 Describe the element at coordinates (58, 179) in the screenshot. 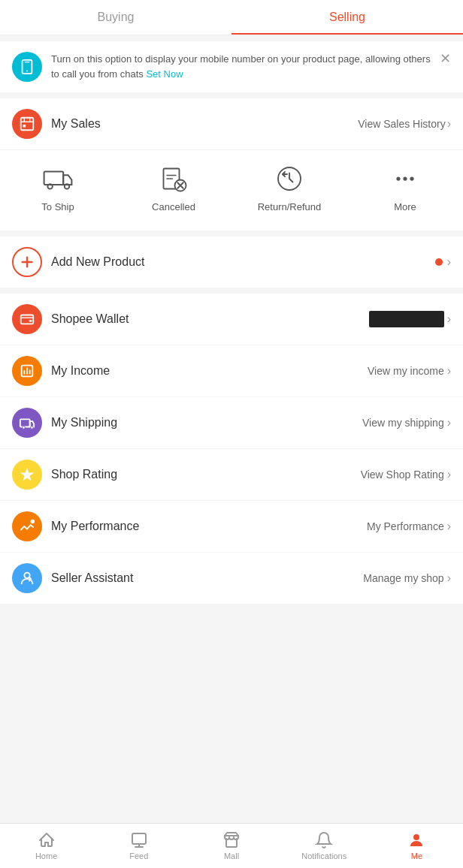

I see `to-ship-icon` at that location.